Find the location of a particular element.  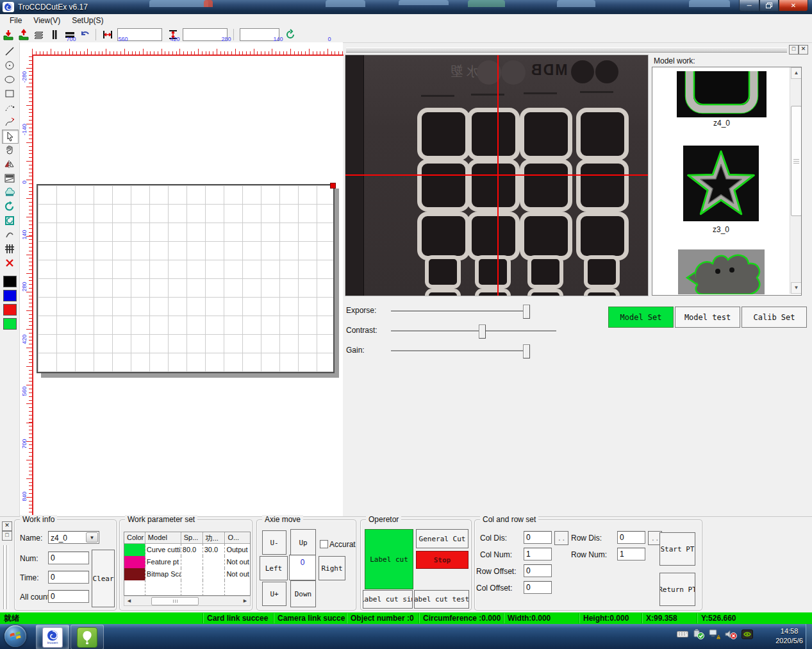

rotate-selection-tool-icon is located at coordinates (10, 221).